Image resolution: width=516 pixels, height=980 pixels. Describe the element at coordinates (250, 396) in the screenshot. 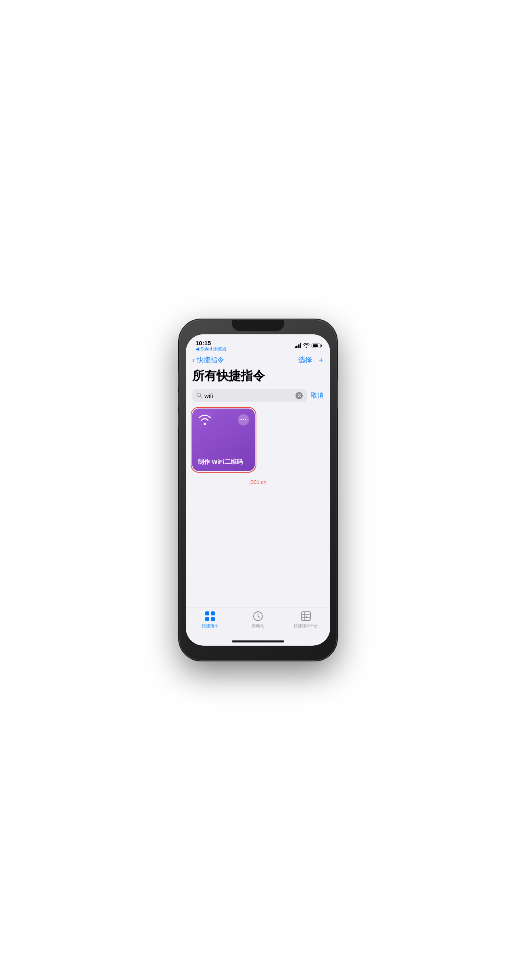

I see `search-input-wrapper: wifi ✕` at that location.